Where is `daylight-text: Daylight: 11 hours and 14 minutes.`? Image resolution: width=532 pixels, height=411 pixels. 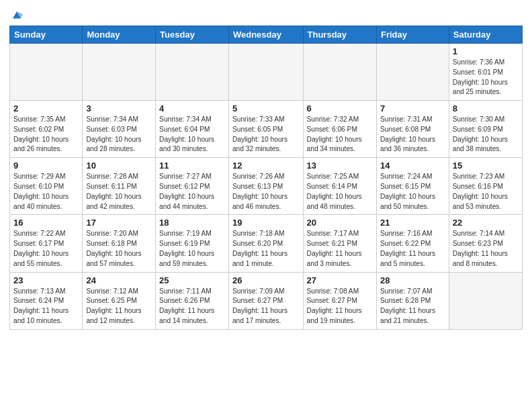 daylight-text: Daylight: 11 hours and 14 minutes. is located at coordinates (187, 316).